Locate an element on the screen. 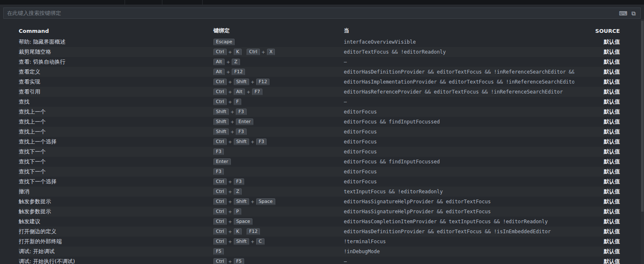 Image resolution: width=644 pixels, height=264 pixels. keybinding-row: 调试: 开始执行(不调试)Ctrl+F5—默认值 is located at coordinates (319, 260).